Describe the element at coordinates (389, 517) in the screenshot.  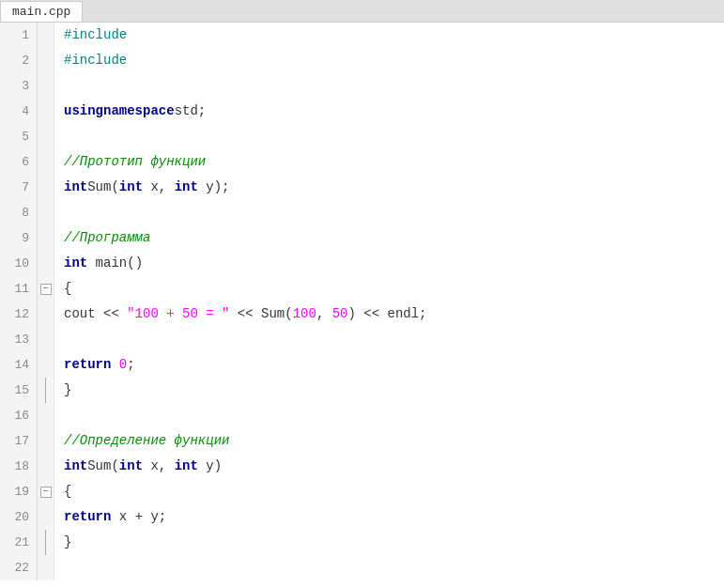
I see `code-content: return x + y;` at that location.